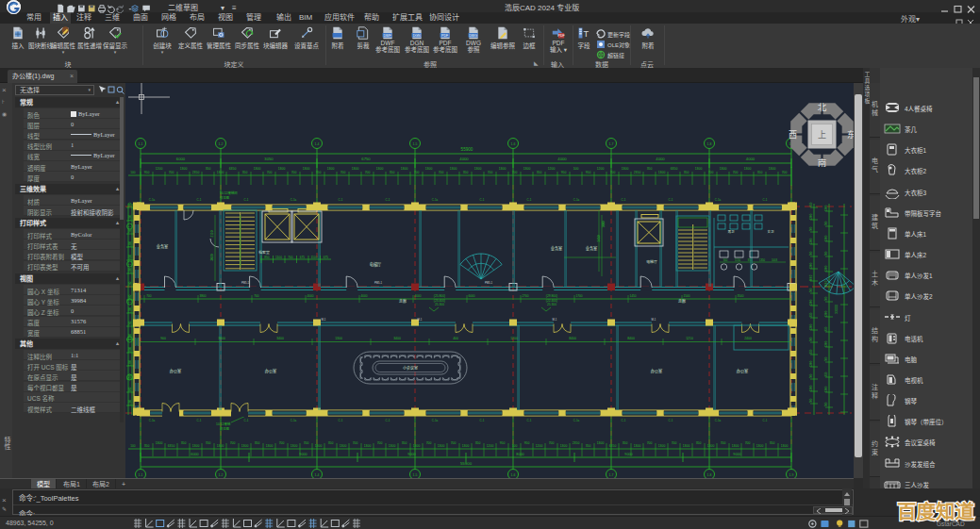  What do you see at coordinates (366, 158) in the screenshot?
I see `svg-text: 6750` at bounding box center [366, 158].